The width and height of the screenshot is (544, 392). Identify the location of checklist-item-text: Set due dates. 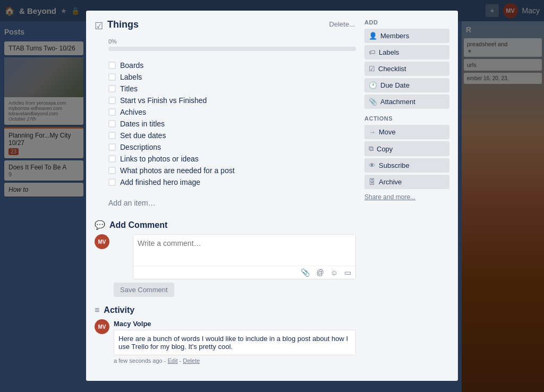
(143, 135).